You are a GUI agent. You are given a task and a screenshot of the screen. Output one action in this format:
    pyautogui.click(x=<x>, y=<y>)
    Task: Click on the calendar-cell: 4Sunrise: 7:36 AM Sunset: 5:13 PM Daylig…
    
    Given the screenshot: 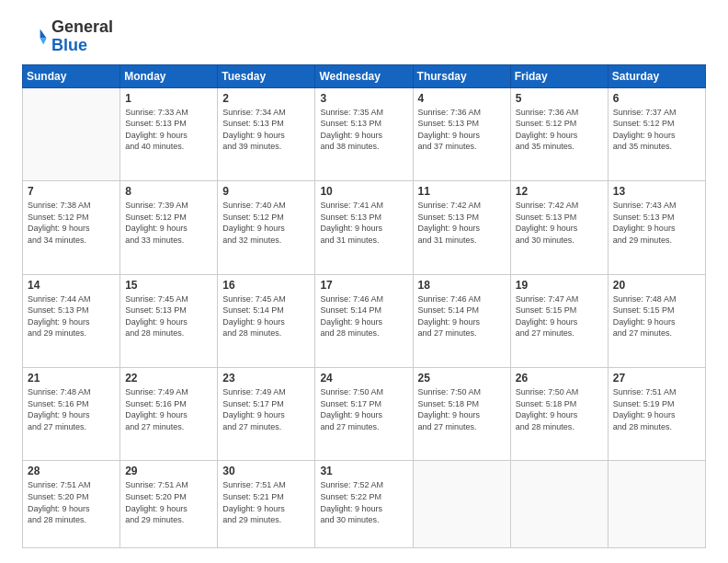 What is the action you would take?
    pyautogui.click(x=461, y=134)
    